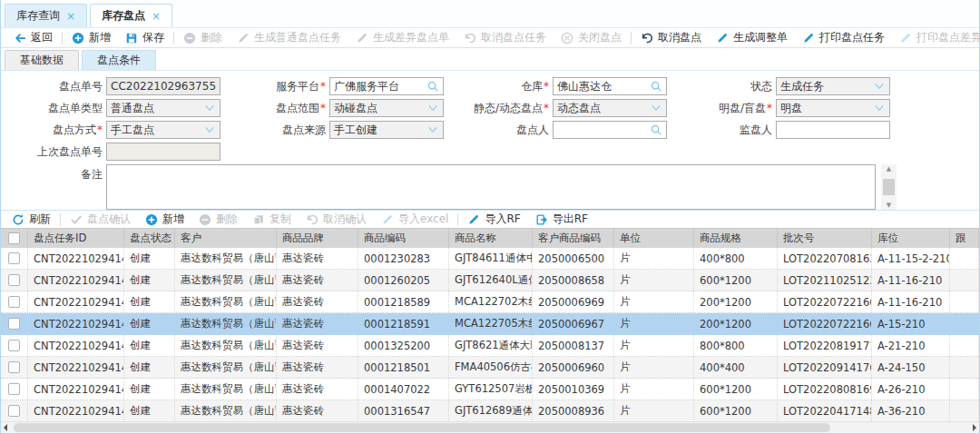 This screenshot has height=434, width=980. What do you see at coordinates (889, 205) in the screenshot?
I see `scroll-down-icon: ▼` at bounding box center [889, 205].